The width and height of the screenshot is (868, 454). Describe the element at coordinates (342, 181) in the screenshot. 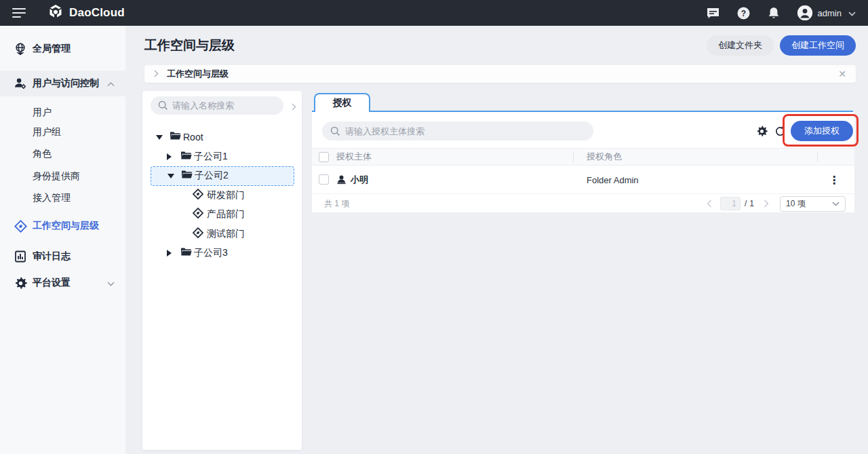

I see `user-icon` at that location.